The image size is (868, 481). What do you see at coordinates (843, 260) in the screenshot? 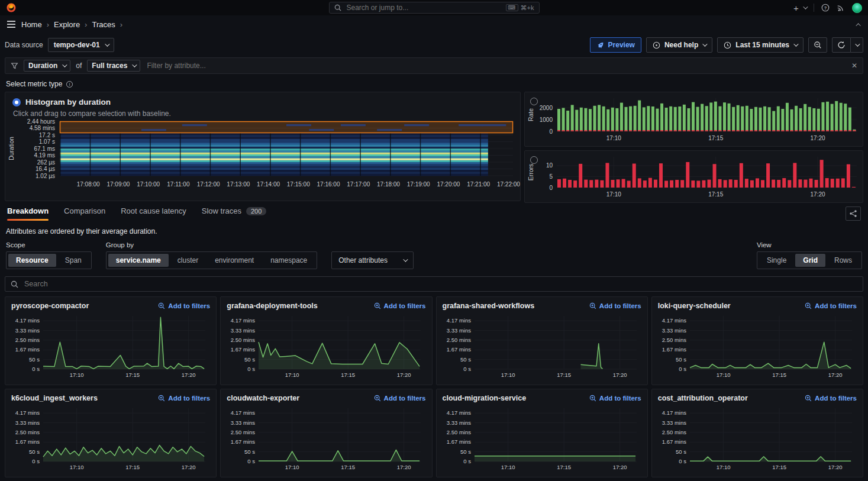
I see `view-rows-option: Rows` at bounding box center [843, 260].